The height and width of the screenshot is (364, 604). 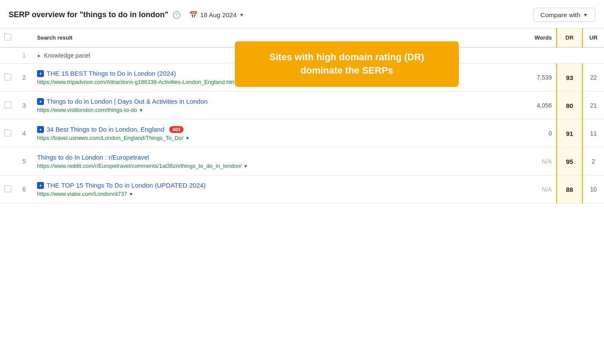 What do you see at coordinates (308, 56) in the screenshot?
I see `knowledge-panel-cell: ► Knowledge panel` at bounding box center [308, 56].